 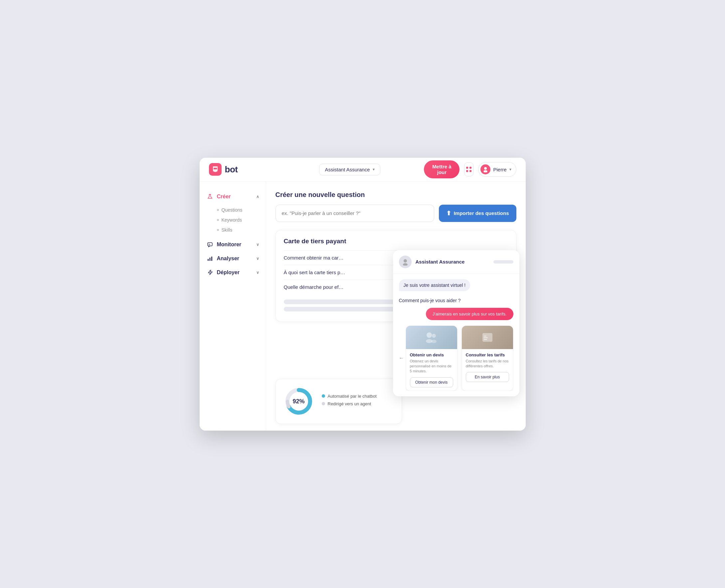 I want to click on logo-area: bot, so click(x=242, y=169).